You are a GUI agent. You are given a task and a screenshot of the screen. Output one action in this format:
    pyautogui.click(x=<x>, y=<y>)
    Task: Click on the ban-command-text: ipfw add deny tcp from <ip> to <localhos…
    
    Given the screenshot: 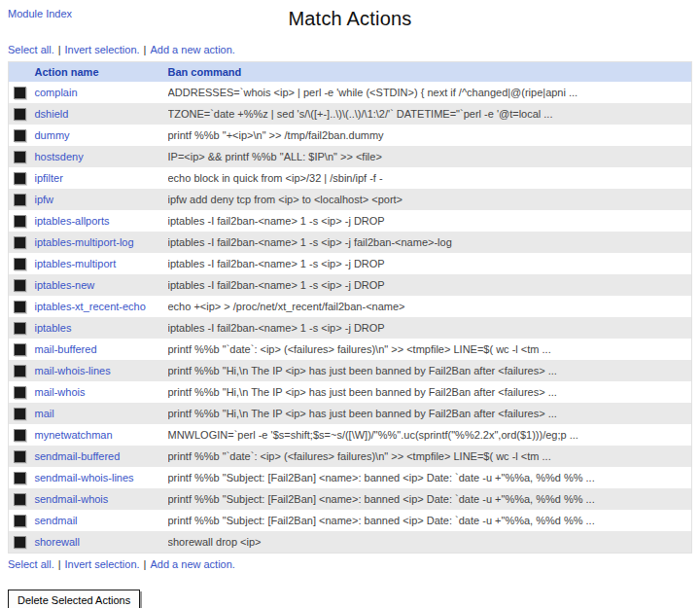 What is the action you would take?
    pyautogui.click(x=430, y=199)
    